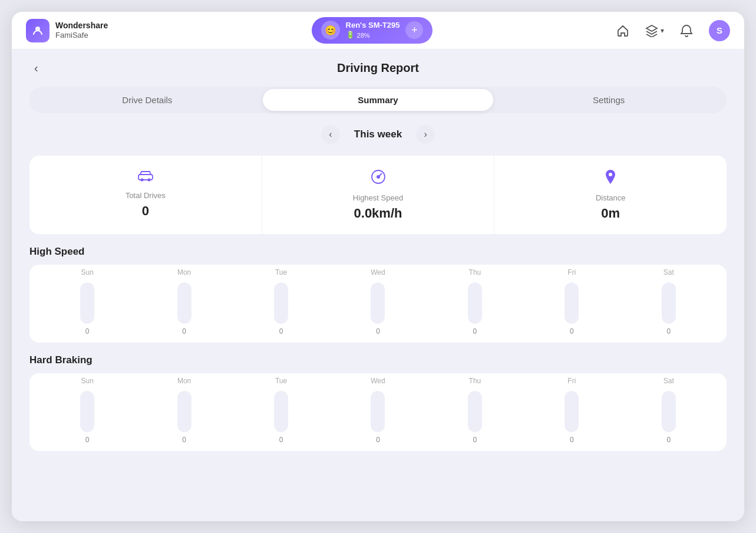  Describe the element at coordinates (147, 100) in the screenshot. I see `tab-drive-details: Drive Details` at that location.